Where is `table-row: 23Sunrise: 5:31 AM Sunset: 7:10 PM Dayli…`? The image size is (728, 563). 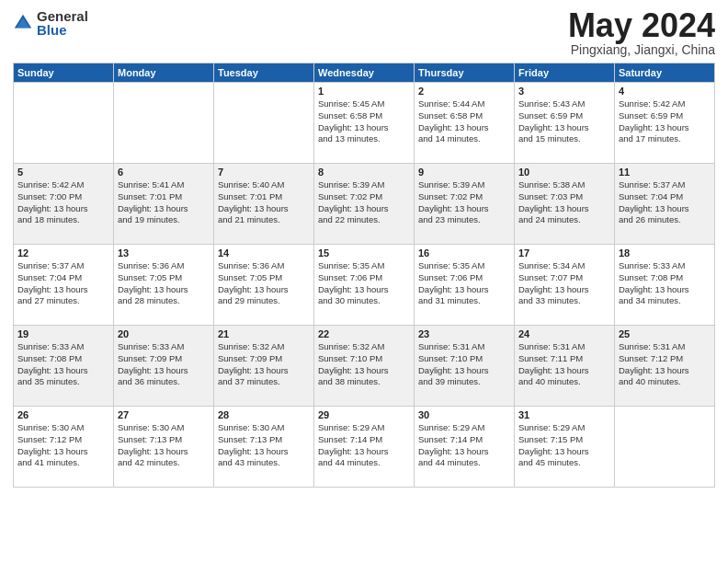
table-row: 23Sunrise: 5:31 AM Sunset: 7:10 PM Dayli… is located at coordinates (465, 366).